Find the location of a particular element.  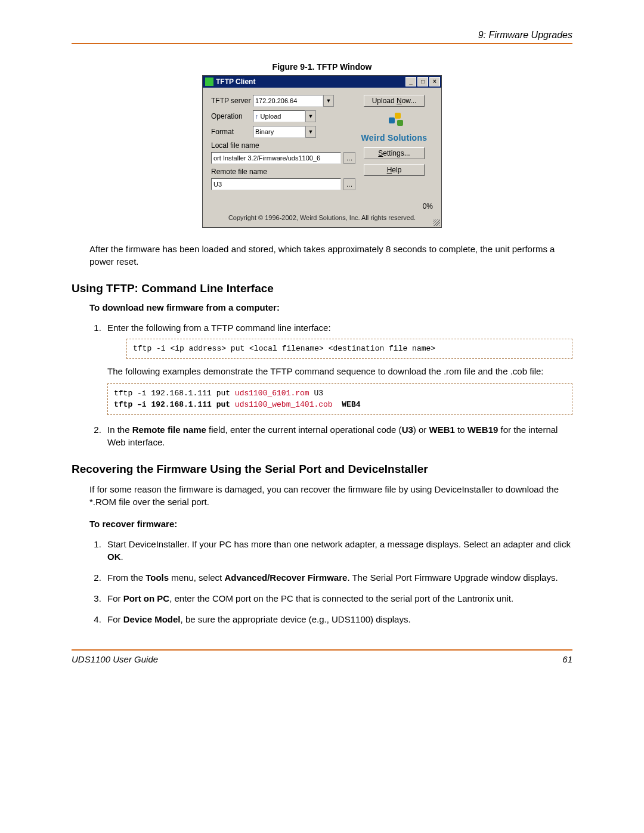

brand-label: Weird Solutions is located at coordinates (394, 138).